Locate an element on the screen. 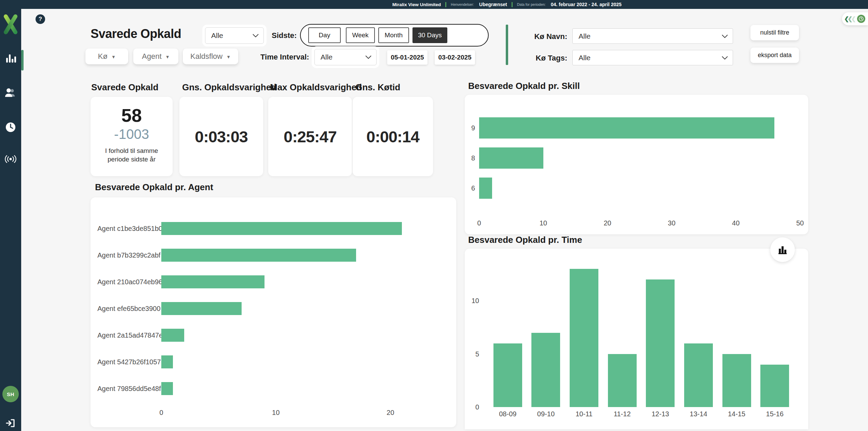 The width and height of the screenshot is (868, 431). kpi-svarede-label: Svarede Opkald is located at coordinates (125, 88).